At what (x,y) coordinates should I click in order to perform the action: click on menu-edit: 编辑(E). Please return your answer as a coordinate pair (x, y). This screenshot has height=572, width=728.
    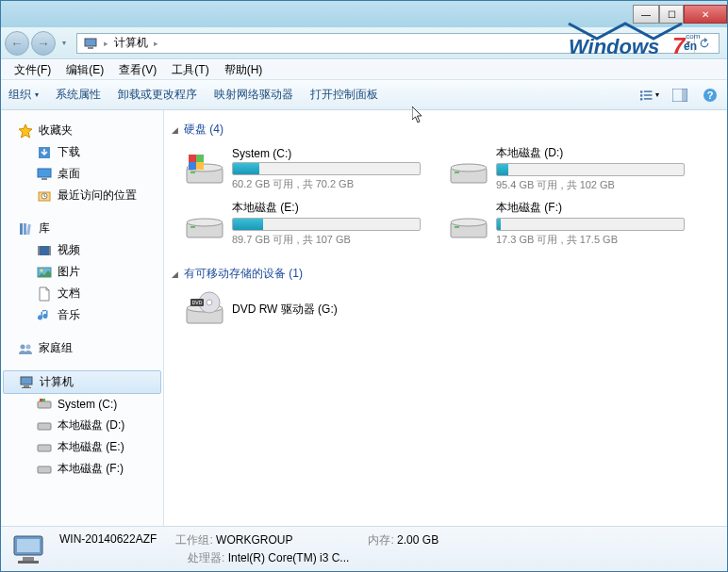
    Looking at the image, I should click on (85, 70).